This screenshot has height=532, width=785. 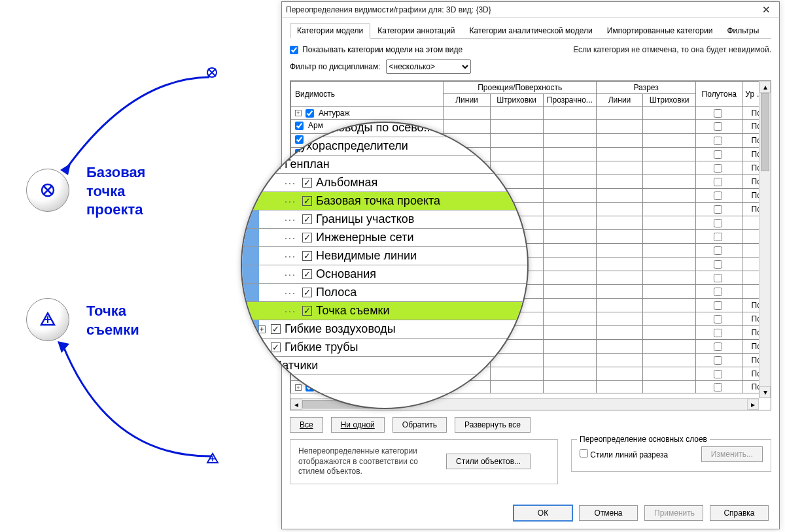 I want to click on tab-analytical-categories: Категории аналитической модели, so click(x=531, y=31).